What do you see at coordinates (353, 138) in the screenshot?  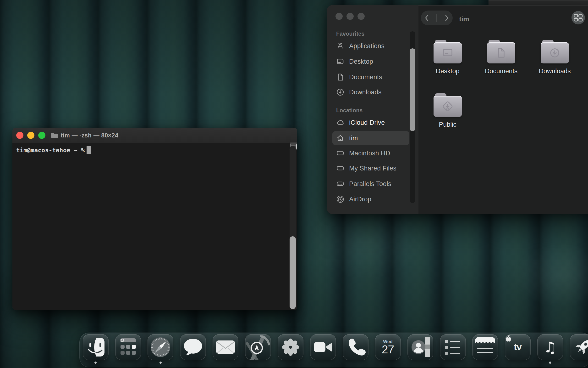 I see `sidebar-item-label: tim` at bounding box center [353, 138].